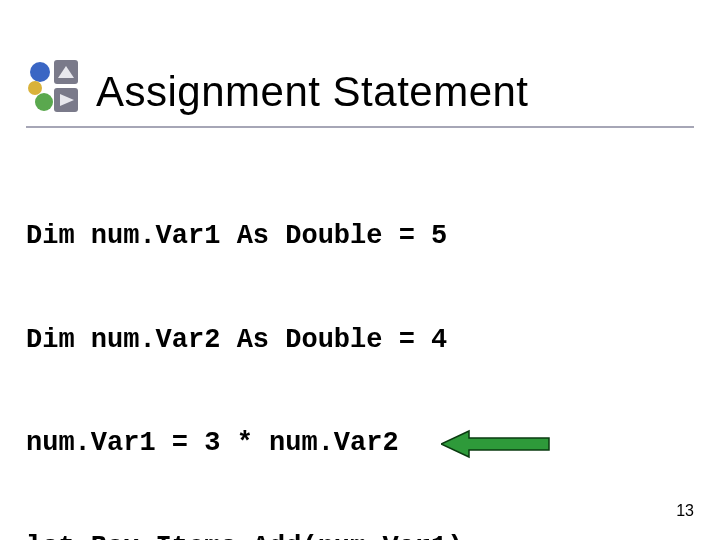 The height and width of the screenshot is (540, 720). What do you see at coordinates (360, 127) in the screenshot?
I see `title-underline` at bounding box center [360, 127].